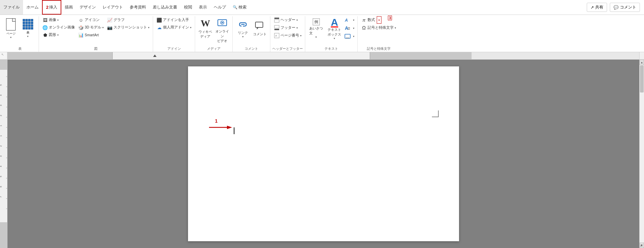 The width and height of the screenshot is (644, 248). What do you see at coordinates (251, 48) in the screenshot?
I see `ribbon-group-comment-label: コメント` at bounding box center [251, 48].